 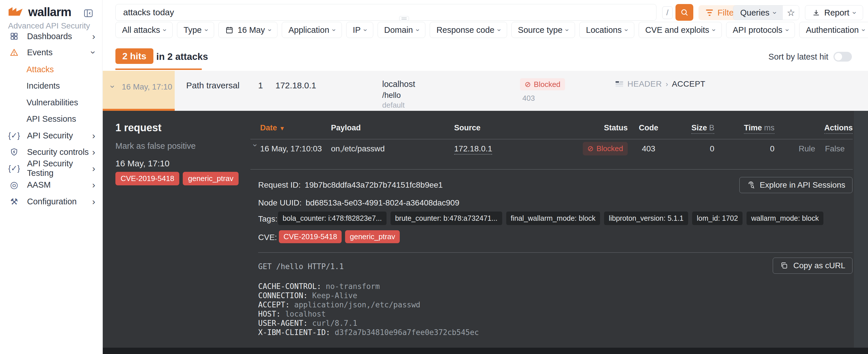 What do you see at coordinates (543, 30) in the screenshot?
I see `filter-chip-source-type: Source type›` at bounding box center [543, 30].